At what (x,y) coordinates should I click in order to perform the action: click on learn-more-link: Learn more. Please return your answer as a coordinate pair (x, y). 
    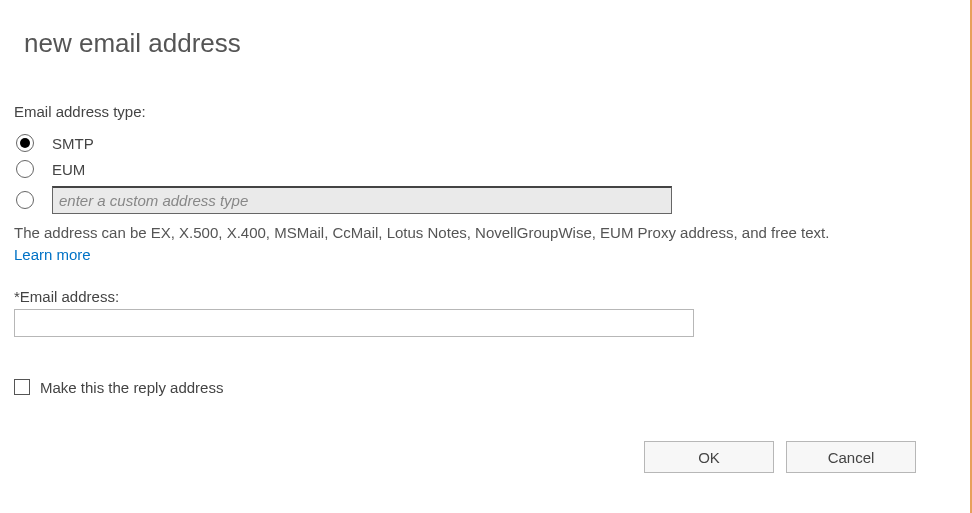
    Looking at the image, I should click on (52, 254).